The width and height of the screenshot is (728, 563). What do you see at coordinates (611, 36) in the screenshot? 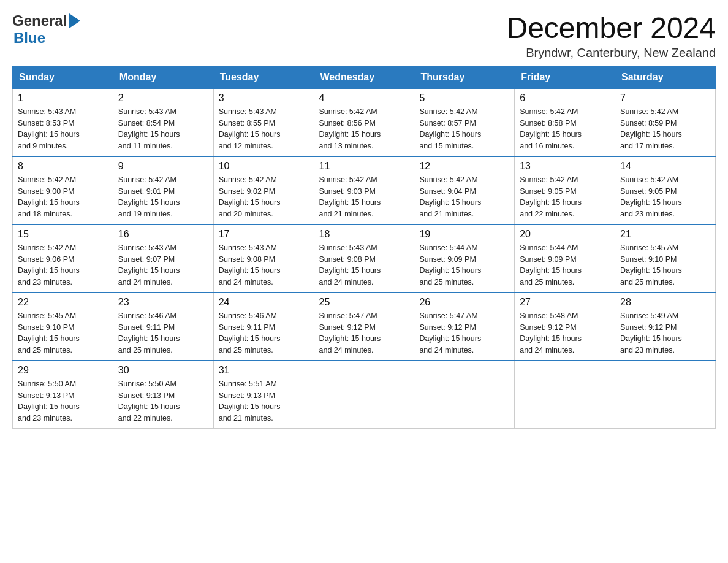
I see `title-block: December 2024 Bryndwr, Canterbury, New Z…` at bounding box center [611, 36].